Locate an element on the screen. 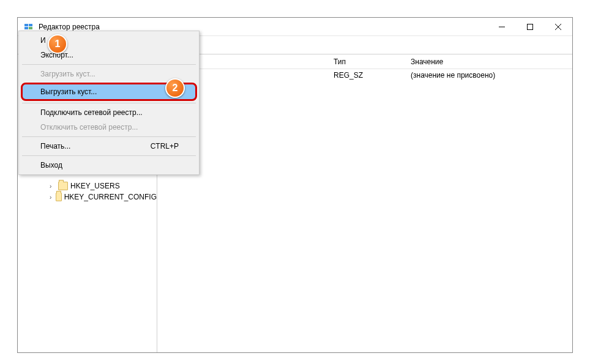 This screenshot has width=590, height=364. menu-disconnect-network: Отключить сетевой реестр... is located at coordinates (109, 127).